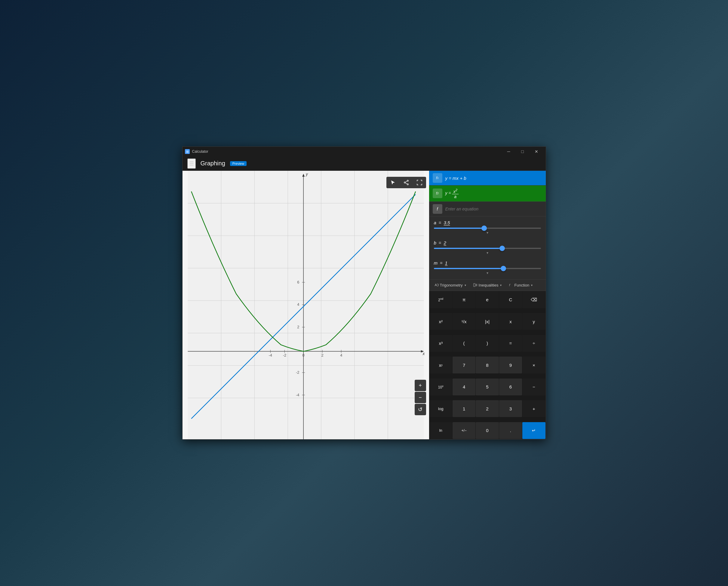 This screenshot has height=586, width=728. Describe the element at coordinates (511, 387) in the screenshot. I see `key-6: 6` at that location.